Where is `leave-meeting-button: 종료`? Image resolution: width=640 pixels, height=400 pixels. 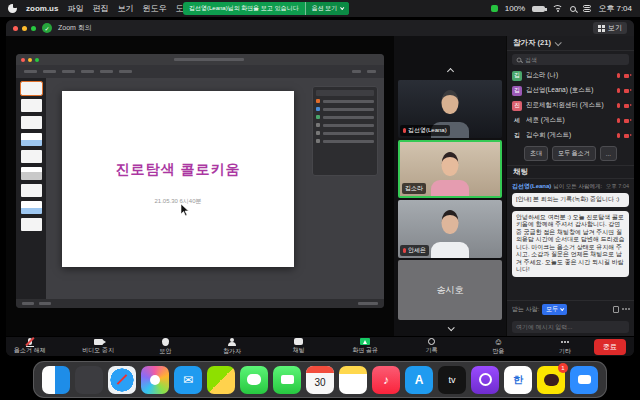 leave-meeting-button: 종료 is located at coordinates (610, 347).